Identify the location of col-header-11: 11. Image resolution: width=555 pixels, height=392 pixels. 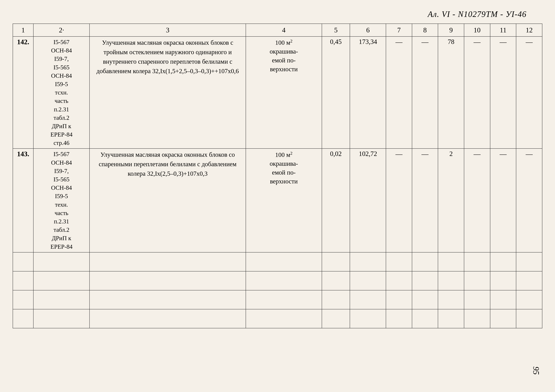
(503, 30).